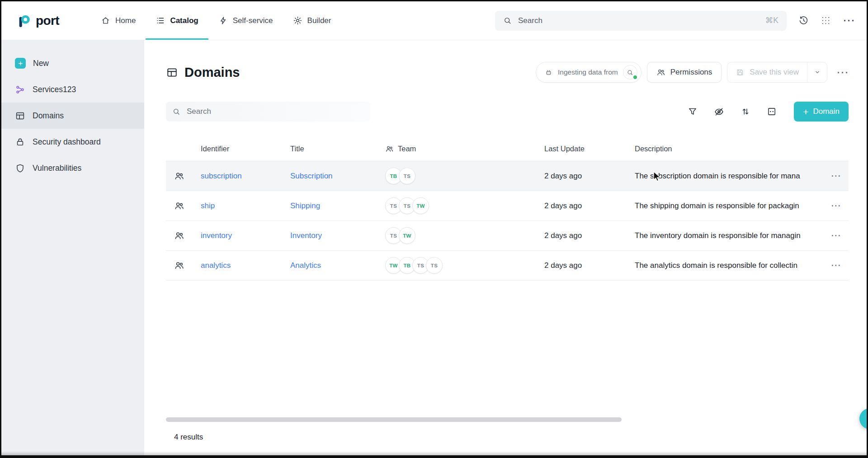 Image resolution: width=868 pixels, height=458 pixels. I want to click on shield-icon, so click(20, 168).